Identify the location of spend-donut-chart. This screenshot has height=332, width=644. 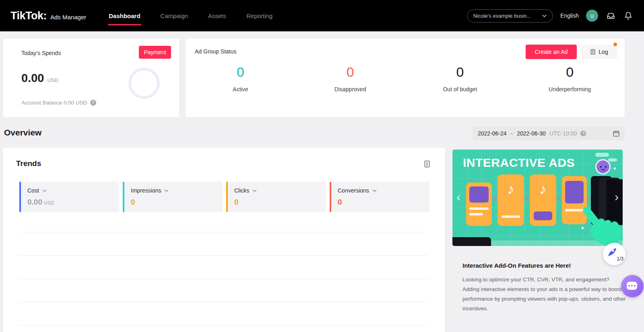
(144, 83).